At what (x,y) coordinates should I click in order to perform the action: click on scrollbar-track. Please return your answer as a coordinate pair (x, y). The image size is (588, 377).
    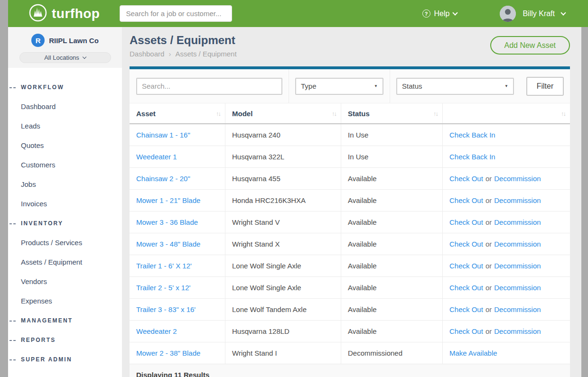
    Looking at the image, I should click on (585, 202).